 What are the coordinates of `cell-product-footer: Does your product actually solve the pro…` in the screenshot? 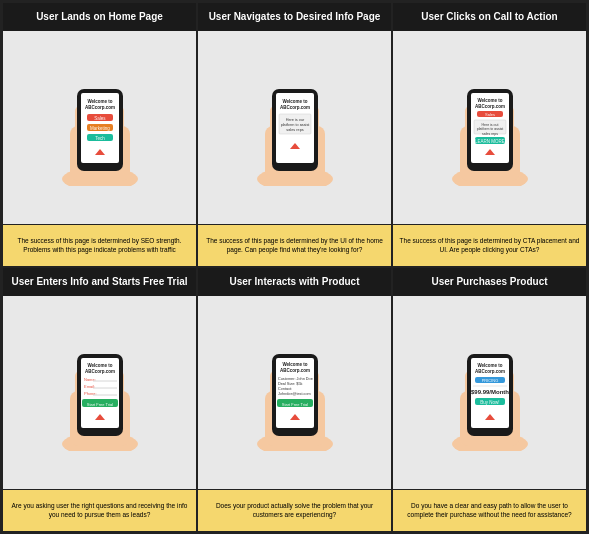 It's located at (294, 510).